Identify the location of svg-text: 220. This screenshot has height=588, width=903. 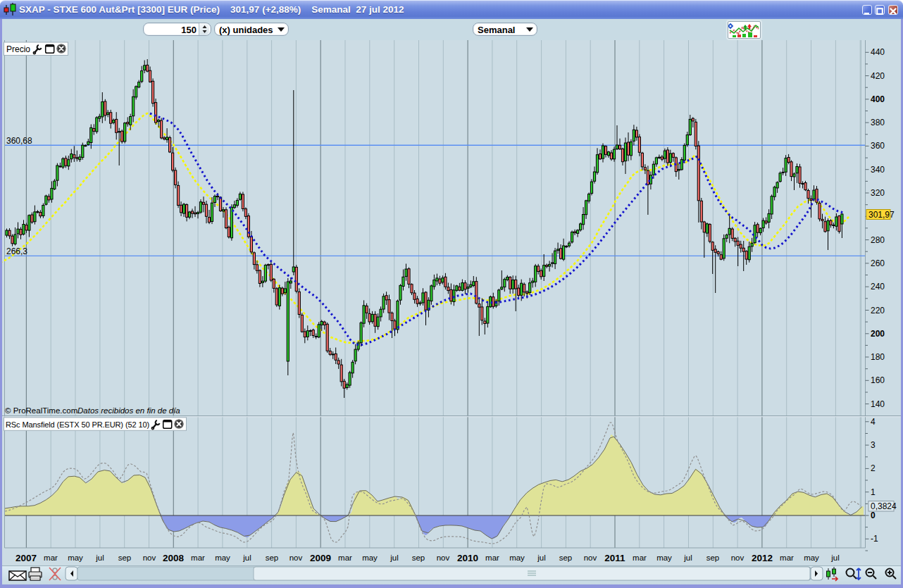
(878, 311).